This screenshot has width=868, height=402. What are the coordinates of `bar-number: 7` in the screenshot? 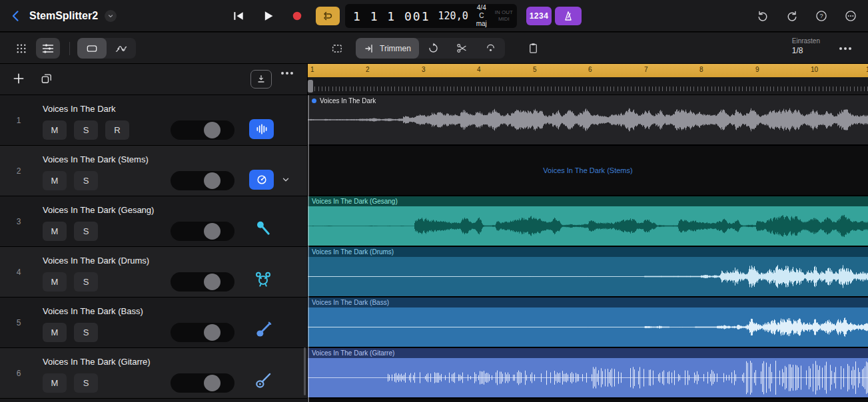 It's located at (646, 69).